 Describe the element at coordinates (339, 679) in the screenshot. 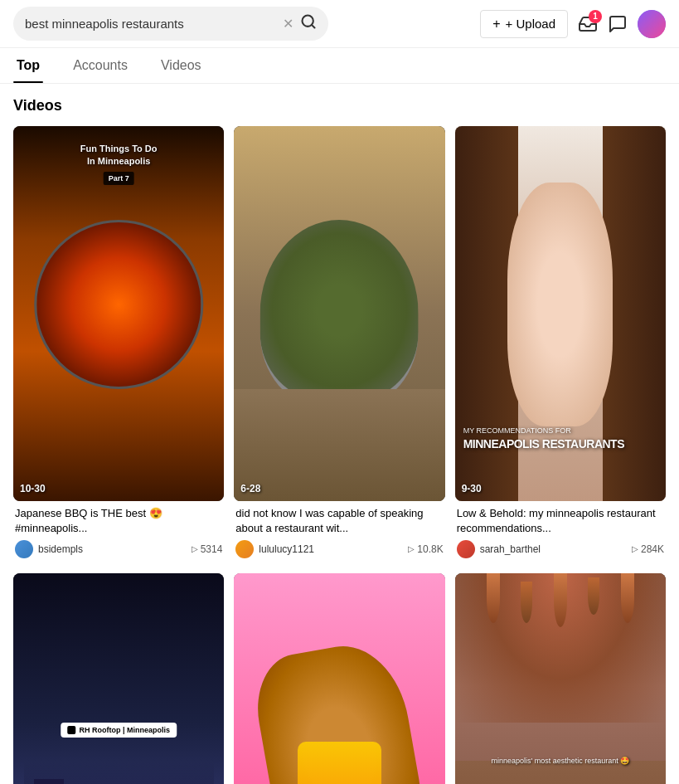

I see `video-card-5: Arts + Rec 8-31 Check out Arts+Rec for t…` at that location.